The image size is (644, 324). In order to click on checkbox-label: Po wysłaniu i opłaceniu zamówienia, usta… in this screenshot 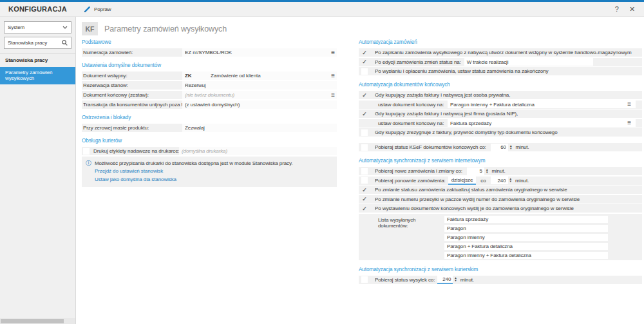, I will do `click(461, 71)`.